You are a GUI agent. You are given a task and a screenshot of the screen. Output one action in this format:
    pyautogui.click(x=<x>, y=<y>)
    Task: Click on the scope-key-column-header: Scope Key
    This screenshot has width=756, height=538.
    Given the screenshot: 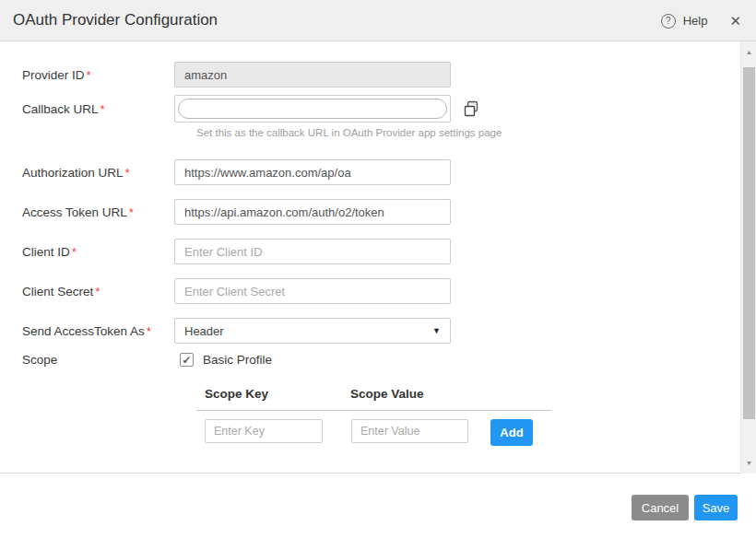 What is the action you would take?
    pyautogui.click(x=236, y=394)
    